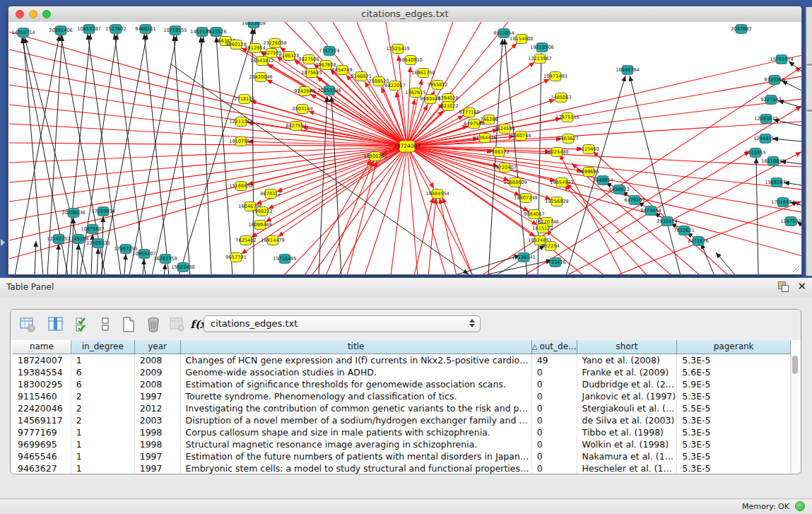  Describe the element at coordinates (795, 413) in the screenshot. I see `table-vertical-scrollbar` at that location.